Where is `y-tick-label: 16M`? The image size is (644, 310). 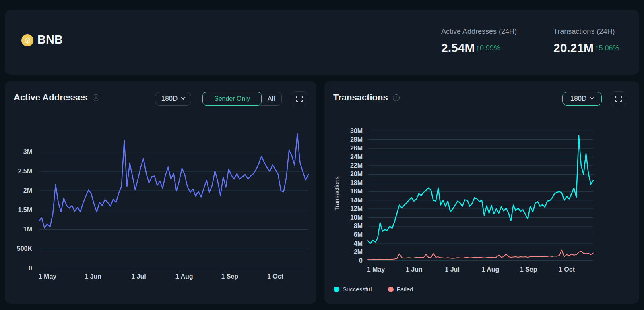
y-tick-label: 16M is located at coordinates (351, 191).